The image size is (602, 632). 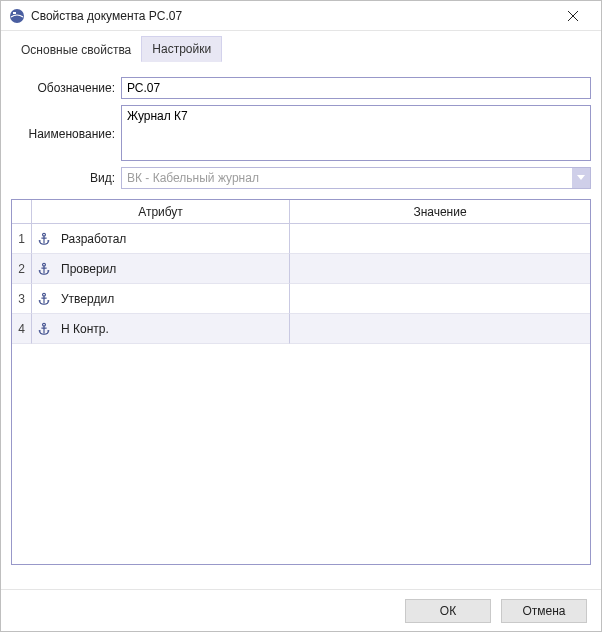 What do you see at coordinates (301, 610) in the screenshot?
I see `dialog-footer: ОК Отмена` at bounding box center [301, 610].